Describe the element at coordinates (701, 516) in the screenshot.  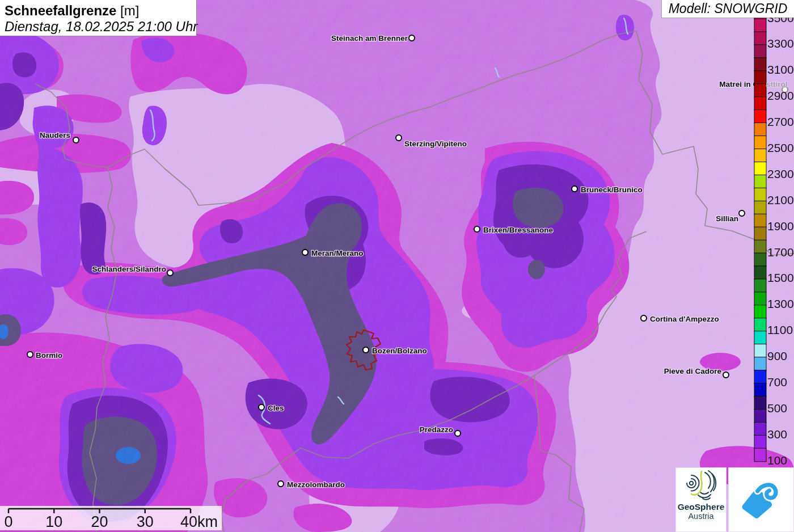
I see `geosphere-logo-country: Austria` at that location.